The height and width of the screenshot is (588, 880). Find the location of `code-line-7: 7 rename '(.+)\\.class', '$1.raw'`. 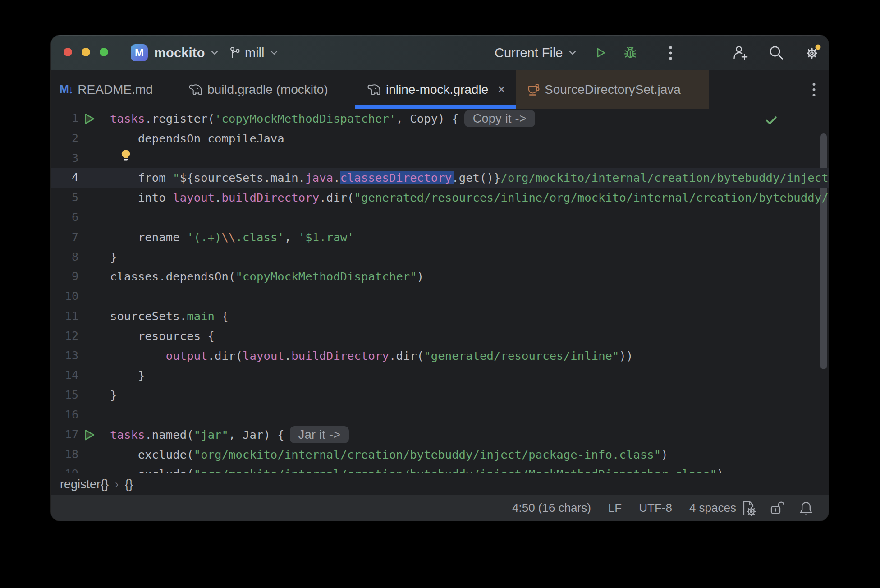

code-line-7: 7 rename '(.+)\\.class', '$1.raw' is located at coordinates (440, 237).